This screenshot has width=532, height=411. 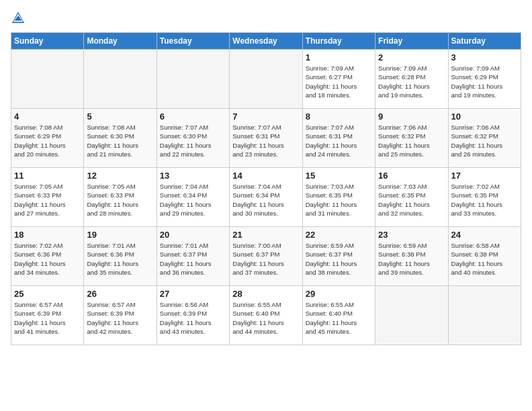 I want to click on calendar-cell: 26Sunrise: 6:57 AM Sunset: 6:39 PM Dayli…, so click(x=120, y=316).